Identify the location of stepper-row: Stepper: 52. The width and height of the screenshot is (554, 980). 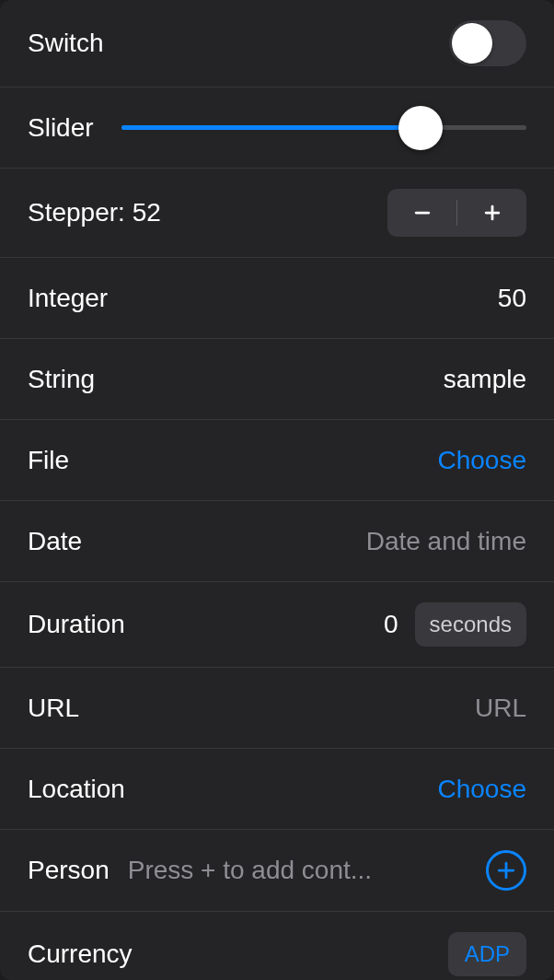
(277, 214).